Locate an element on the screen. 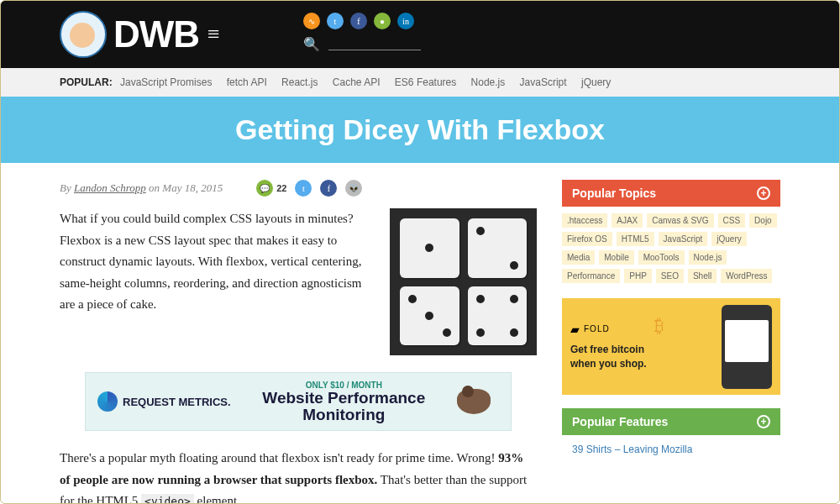 The width and height of the screenshot is (840, 504). search-icon: 🔍 is located at coordinates (312, 44).